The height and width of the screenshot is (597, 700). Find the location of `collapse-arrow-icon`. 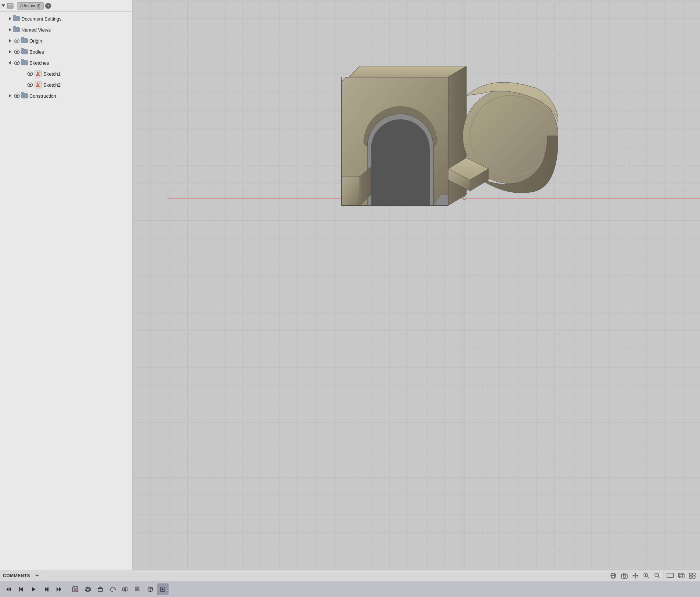

collapse-arrow-icon is located at coordinates (3, 6).